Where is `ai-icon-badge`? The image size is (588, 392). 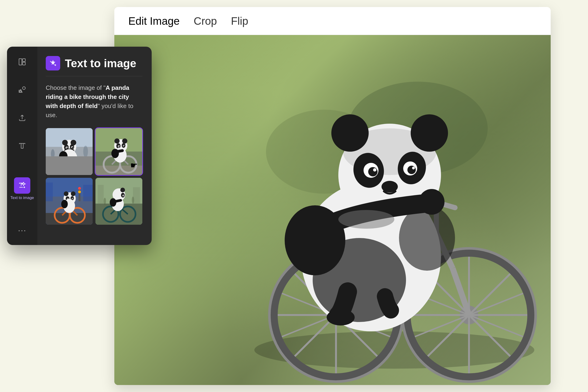
ai-icon-badge is located at coordinates (53, 63).